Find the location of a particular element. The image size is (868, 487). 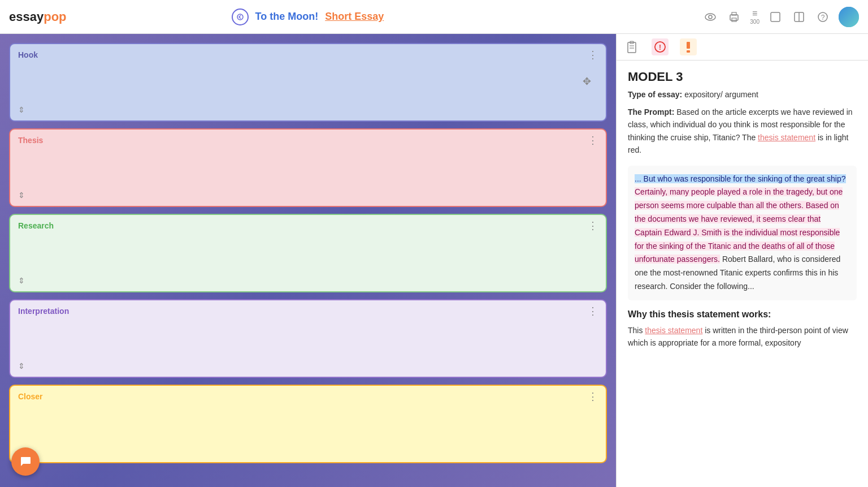

clipboard-icon is located at coordinates (632, 47).